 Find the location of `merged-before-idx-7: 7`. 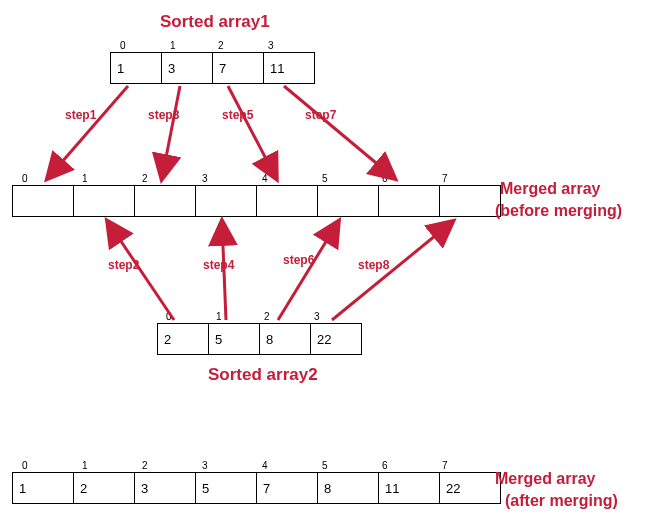

merged-before-idx-7: 7 is located at coordinates (445, 178).